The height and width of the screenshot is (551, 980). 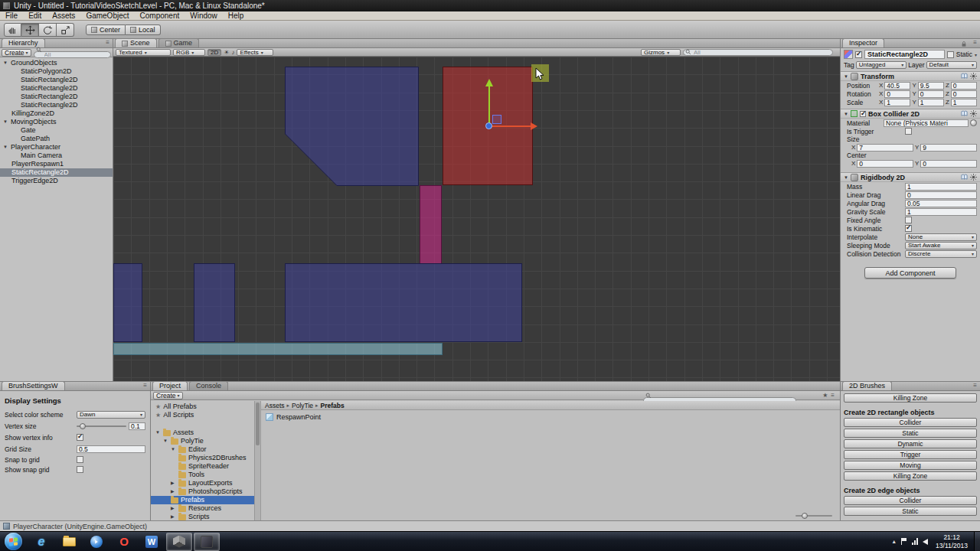 I want to click on word-icon: W, so click(x=152, y=542).